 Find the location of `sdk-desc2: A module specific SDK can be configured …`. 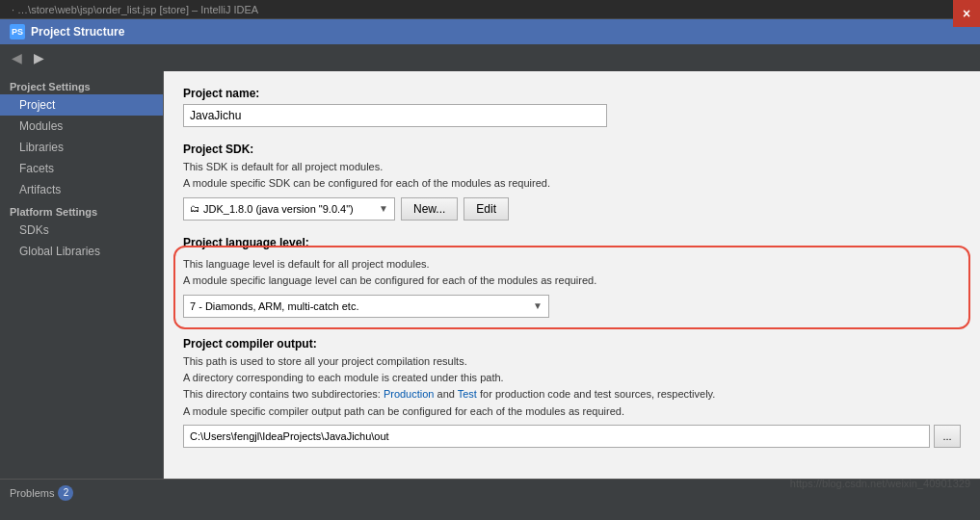

sdk-desc2: A module specific SDK can be configured … is located at coordinates (572, 183).